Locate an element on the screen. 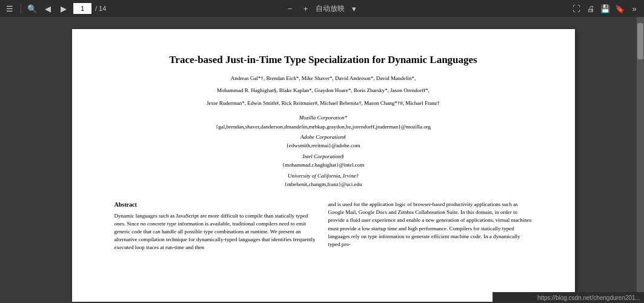  toolbar-center: − + 自动放映 ▾ is located at coordinates (322, 8).